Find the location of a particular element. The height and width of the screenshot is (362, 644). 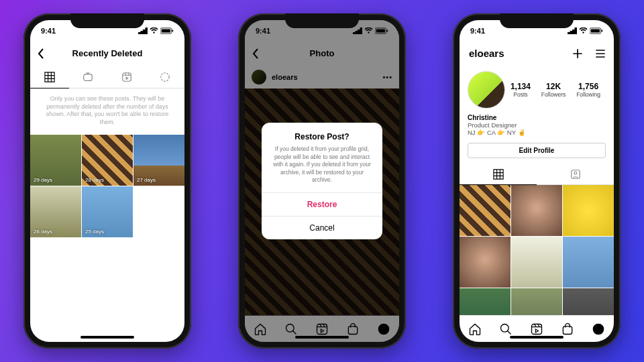

nav-profile-icon is located at coordinates (598, 329).